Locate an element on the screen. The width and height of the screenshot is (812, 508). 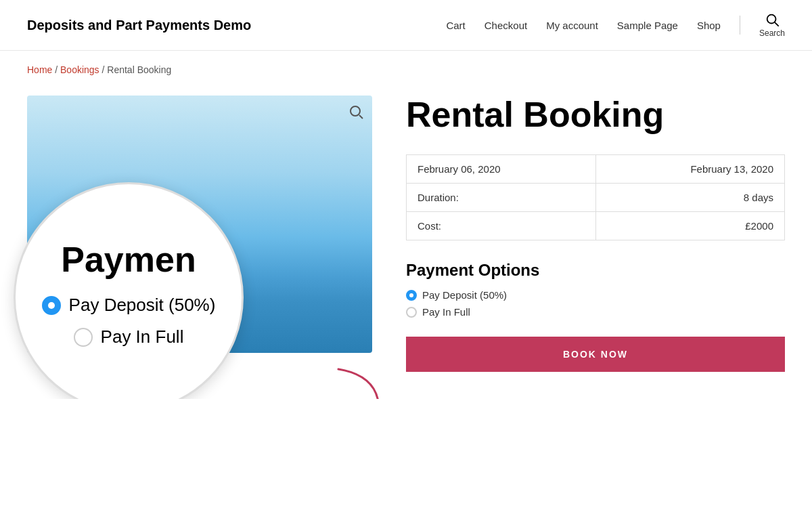
zoom-radio-full is located at coordinates (83, 337).